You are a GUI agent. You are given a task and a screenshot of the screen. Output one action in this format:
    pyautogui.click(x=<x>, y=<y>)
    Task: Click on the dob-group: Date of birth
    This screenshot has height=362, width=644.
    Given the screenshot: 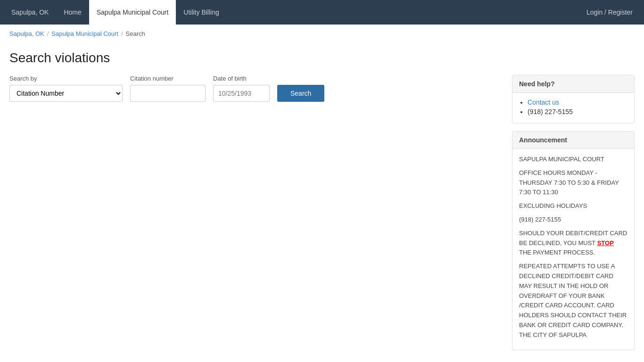 What is the action you would take?
    pyautogui.click(x=241, y=89)
    